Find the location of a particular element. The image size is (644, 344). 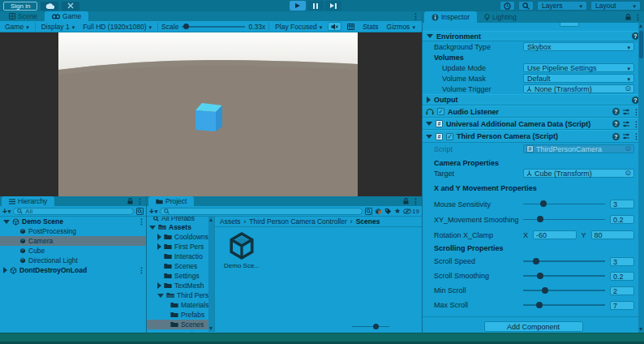

target-field: Cube (Transform) is located at coordinates (579, 174).